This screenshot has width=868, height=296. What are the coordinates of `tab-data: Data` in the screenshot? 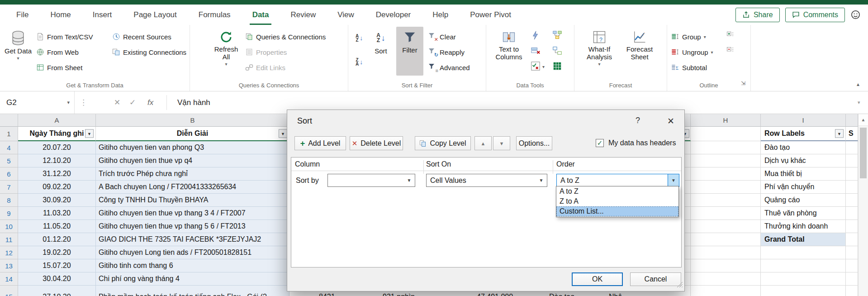 It's located at (261, 14).